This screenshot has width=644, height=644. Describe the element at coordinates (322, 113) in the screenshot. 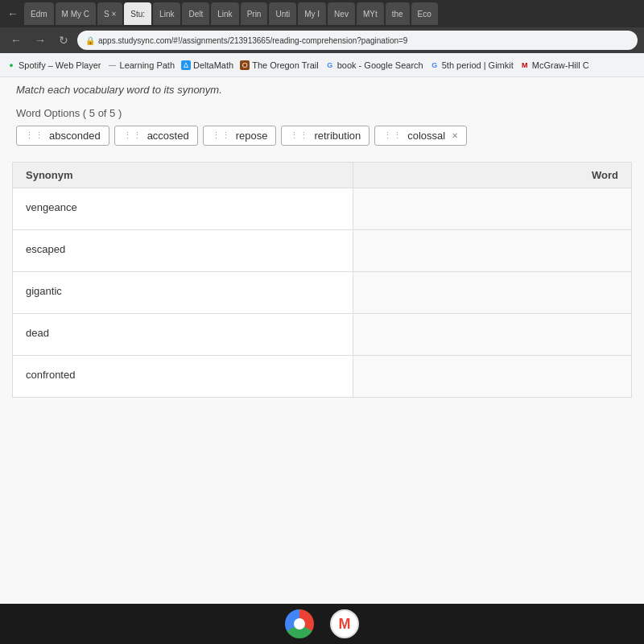

I see `word-options-label: Word Options ( 5 of 5 )` at that location.